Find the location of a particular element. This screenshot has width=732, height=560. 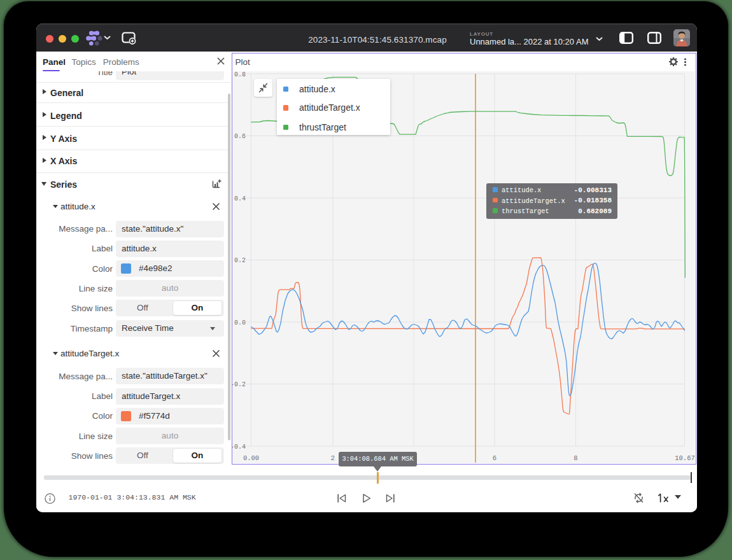

svg-text: 10.67 is located at coordinates (685, 458).